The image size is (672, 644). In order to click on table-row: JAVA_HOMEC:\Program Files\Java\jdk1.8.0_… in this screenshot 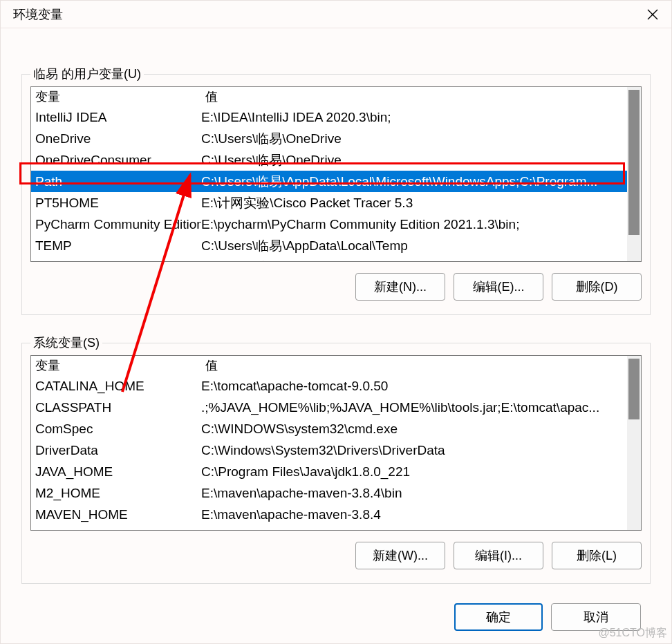, I will do `click(329, 471)`.